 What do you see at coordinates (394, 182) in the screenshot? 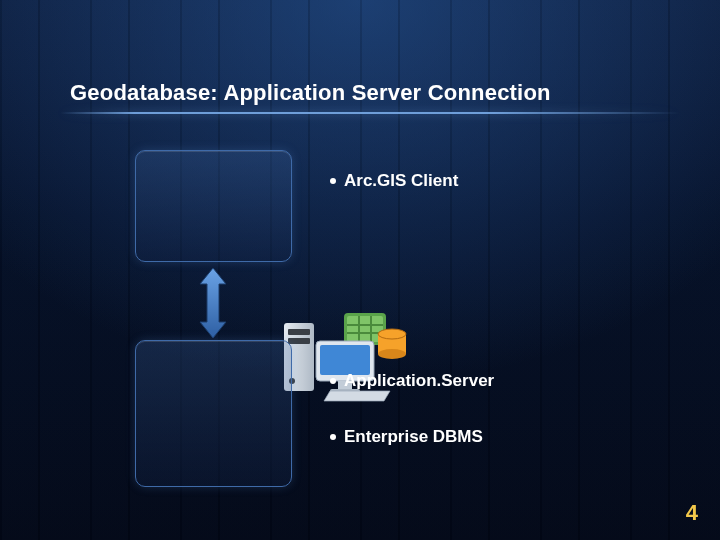
I see `bullet-client: Arc.GIS Client` at bounding box center [394, 182].